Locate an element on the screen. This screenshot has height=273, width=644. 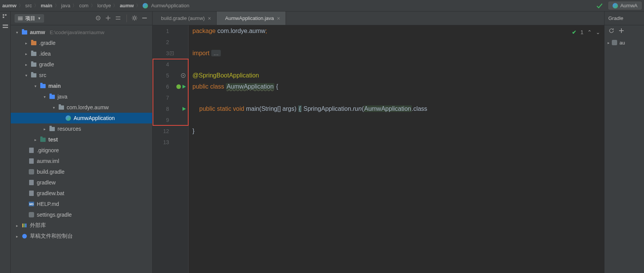
crumb-main: main is located at coordinates (46, 5).